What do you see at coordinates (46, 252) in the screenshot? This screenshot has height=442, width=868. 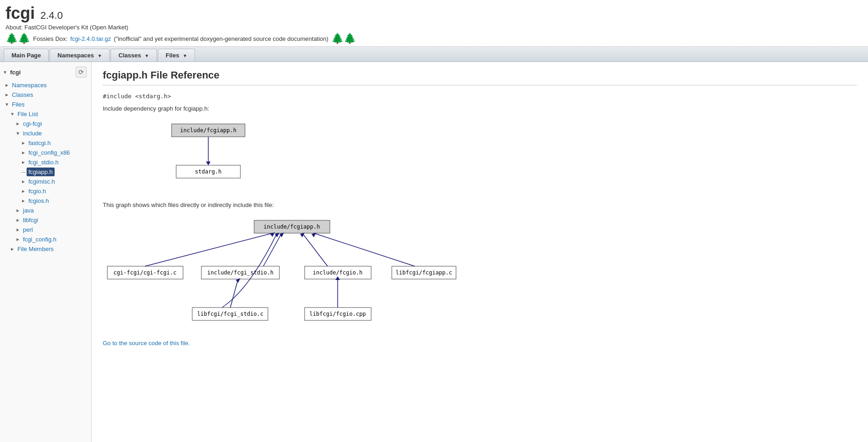 I see `sidebar: ▼ fcgi ⟳ ► Namespaces ► Classes ▼ Files …` at bounding box center [46, 252].